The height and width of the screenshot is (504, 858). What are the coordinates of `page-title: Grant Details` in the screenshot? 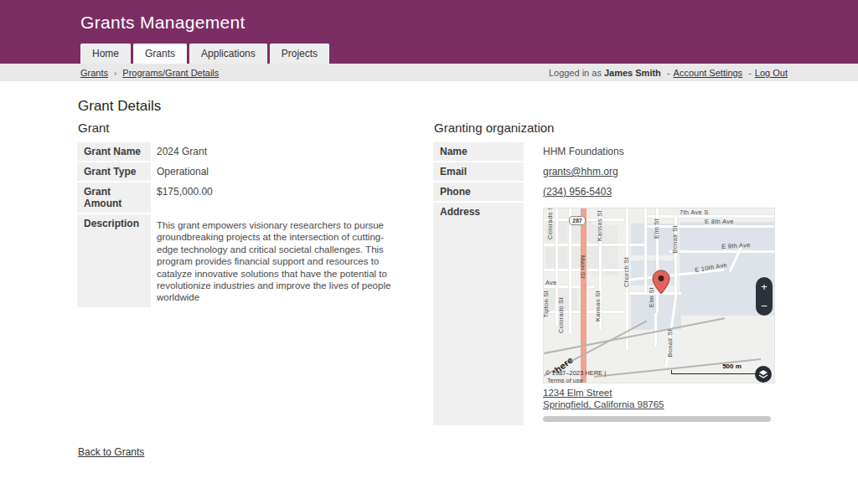 It's located at (468, 106).